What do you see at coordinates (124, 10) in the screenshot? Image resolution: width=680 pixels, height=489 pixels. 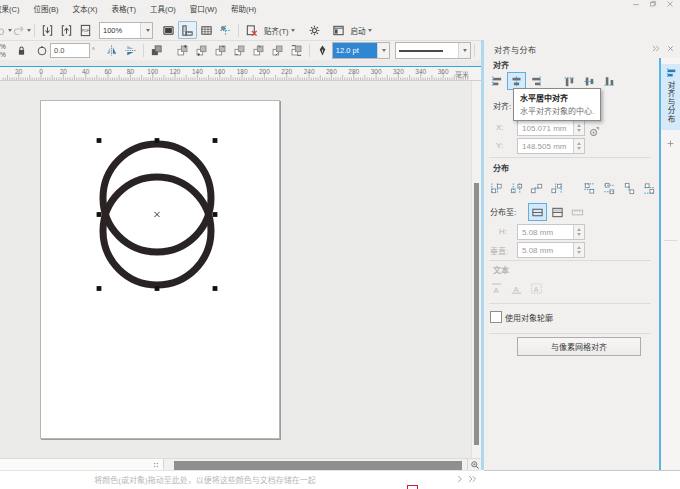 I see `menu-item-4: 表格(T)` at bounding box center [124, 10].